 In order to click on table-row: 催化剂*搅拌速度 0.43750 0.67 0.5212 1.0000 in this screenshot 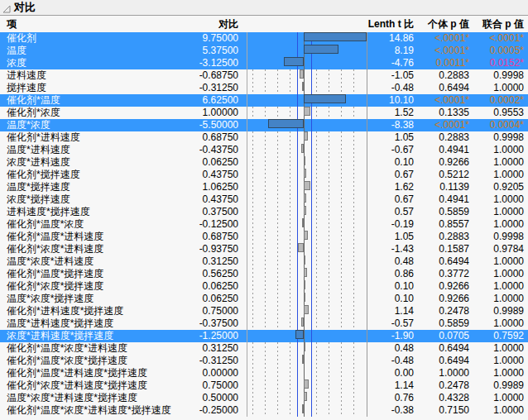, I will do `click(264, 175)`.